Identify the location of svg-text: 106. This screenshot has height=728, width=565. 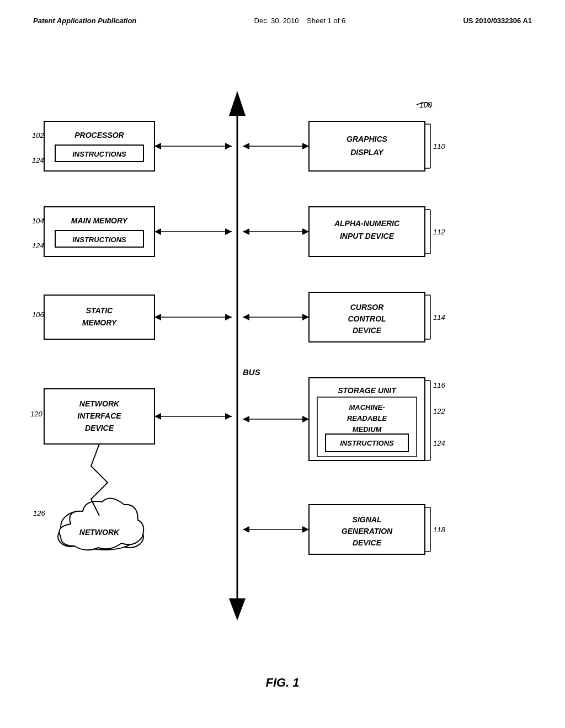
(38, 314).